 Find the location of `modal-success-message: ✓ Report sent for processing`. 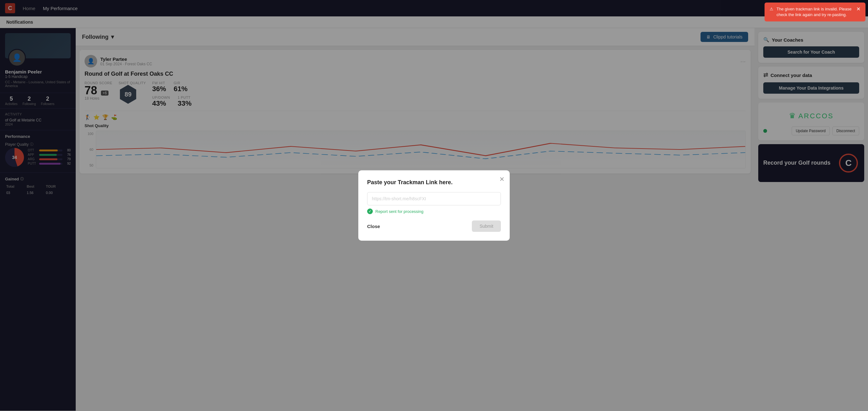

modal-success-message: ✓ Report sent for processing is located at coordinates (434, 212).